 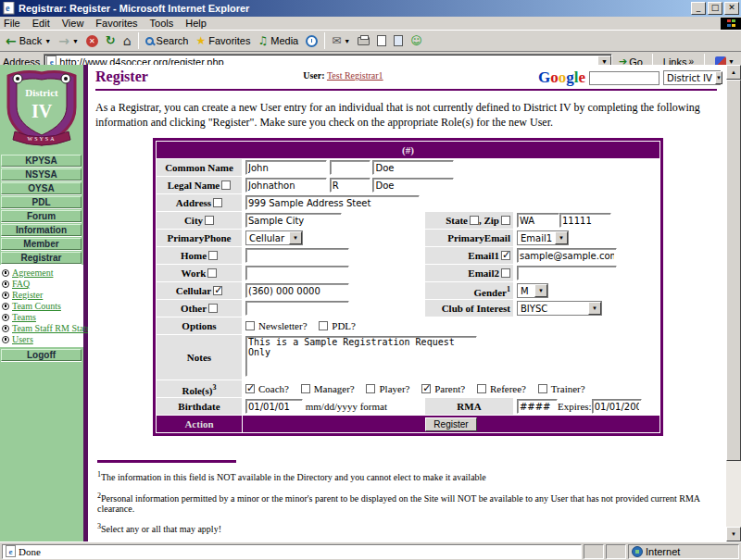 What do you see at coordinates (41, 174) in the screenshot?
I see `sidebar-item-nsysa: NSYSA` at bounding box center [41, 174].